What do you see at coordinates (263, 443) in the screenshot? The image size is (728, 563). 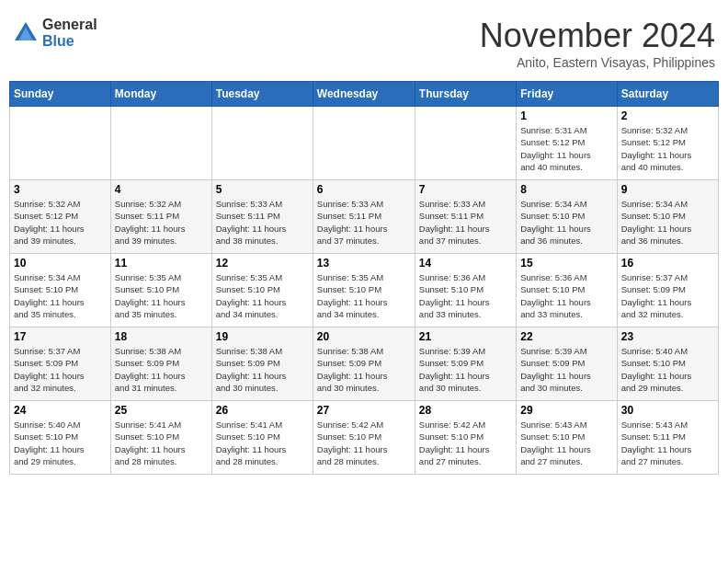 I see `day-info: Sunrise: 5:41 AM Sunset: 5:10 PM Dayligh…` at bounding box center [263, 443].